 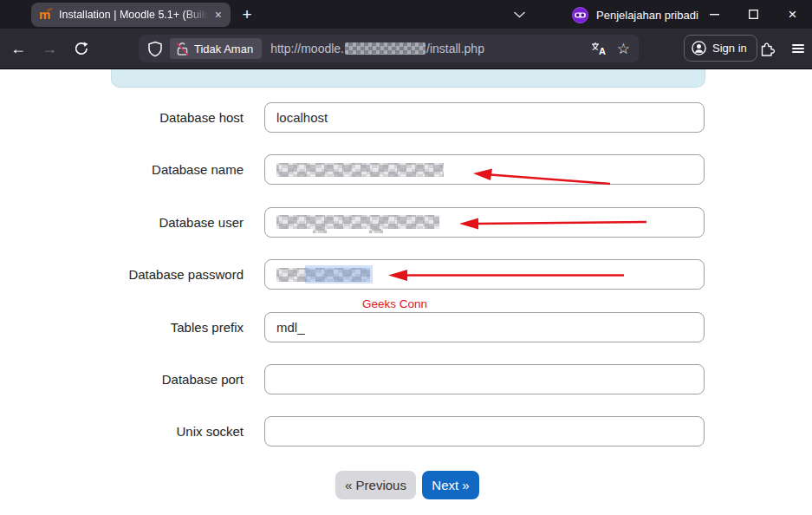 I want to click on label-database-user: Database user, so click(x=121, y=222).